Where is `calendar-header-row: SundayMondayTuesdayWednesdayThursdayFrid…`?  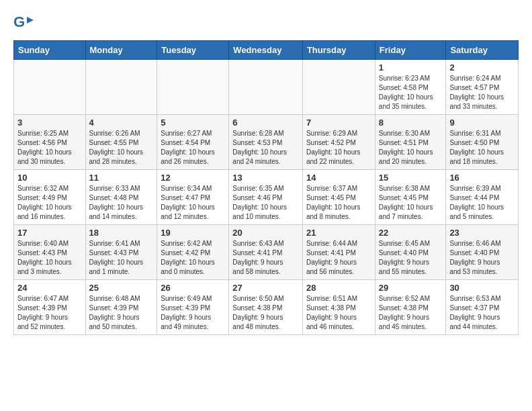 calendar-header-row: SundayMondayTuesdayWednesdayThursdayFrid… is located at coordinates (266, 50).